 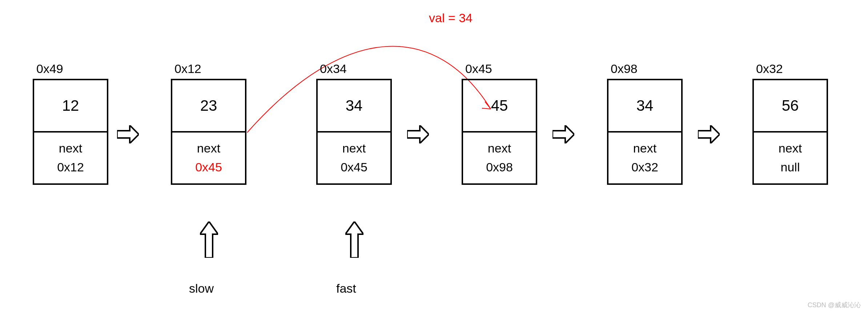 What do you see at coordinates (201, 288) in the screenshot?
I see `slow-label: slow` at bounding box center [201, 288].